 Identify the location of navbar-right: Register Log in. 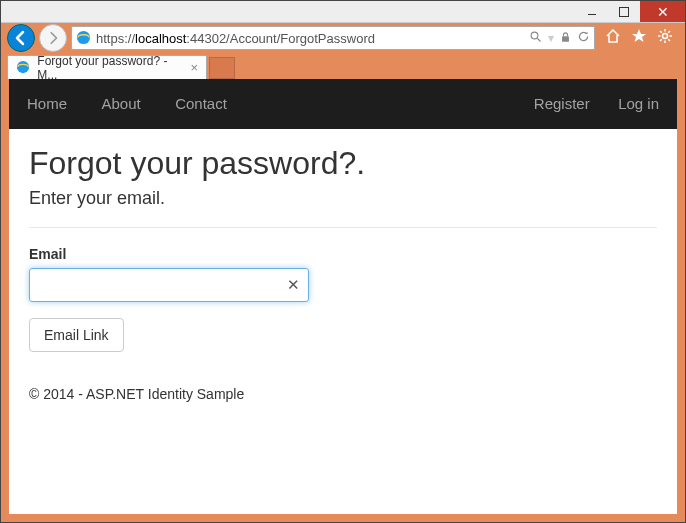
(584, 104).